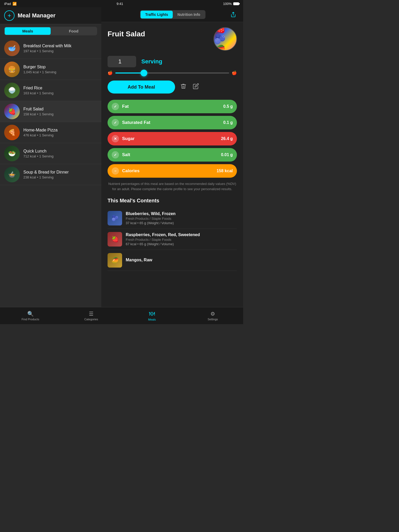 The width and height of the screenshot is (399, 532). I want to click on serving-input: 1, so click(122, 62).